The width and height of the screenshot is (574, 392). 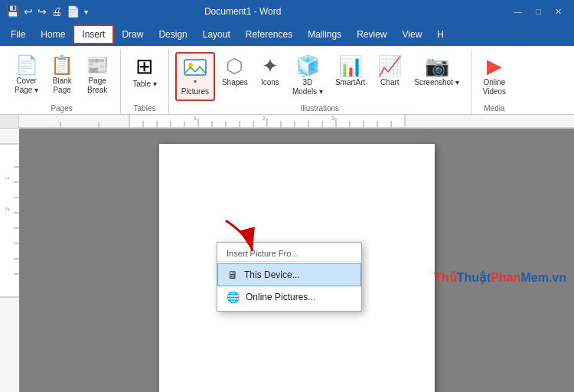 I want to click on ruler-svg: 1 2 3, so click(x=297, y=121).